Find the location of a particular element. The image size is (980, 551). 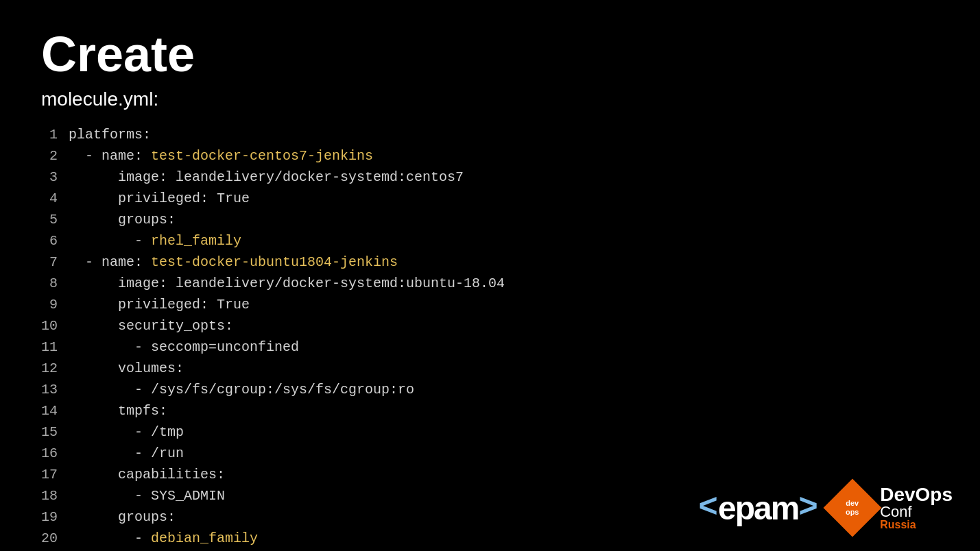

code-text-7: - name: test-docker-ubuntu1804-jenkins is located at coordinates (233, 262).